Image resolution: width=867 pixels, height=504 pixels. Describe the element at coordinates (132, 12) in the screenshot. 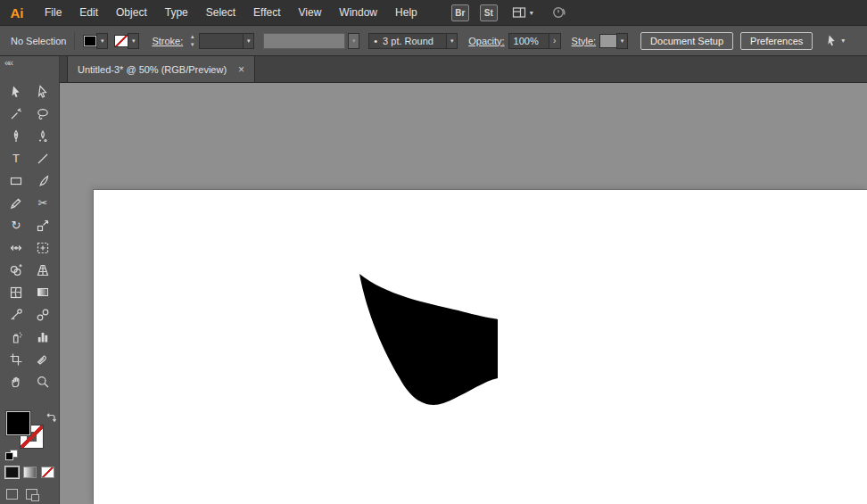

I see `menu-object: Object` at that location.